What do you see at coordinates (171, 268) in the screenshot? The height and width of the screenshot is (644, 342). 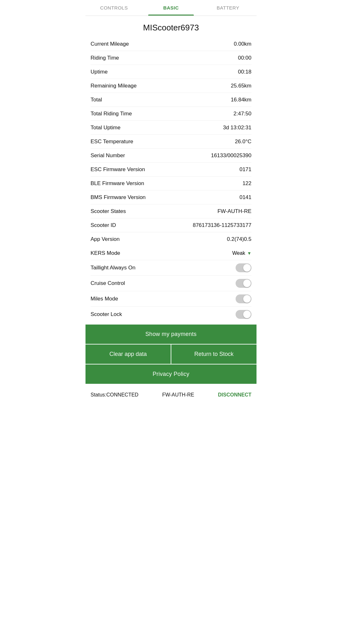 I see `toggle-row-taillight: Taillight Always On` at bounding box center [171, 268].